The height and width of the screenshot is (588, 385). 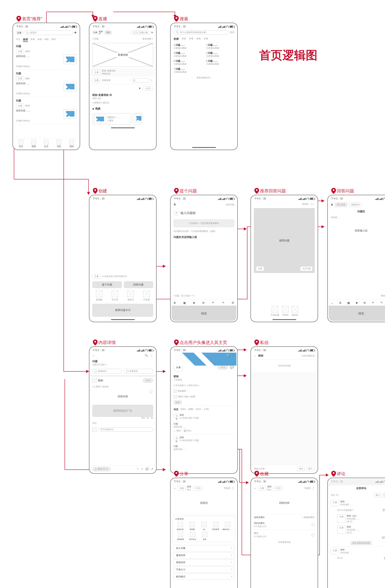 I want to click on hot-item: 1 问题……大家都在再搜, so click(x=188, y=46).